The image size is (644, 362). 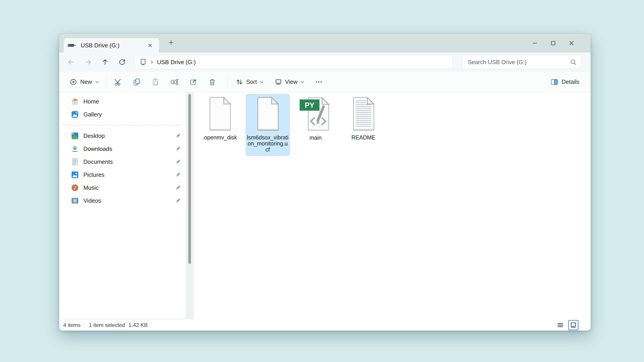 I want to click on sidebar-item-label: Pictures, so click(x=129, y=175).